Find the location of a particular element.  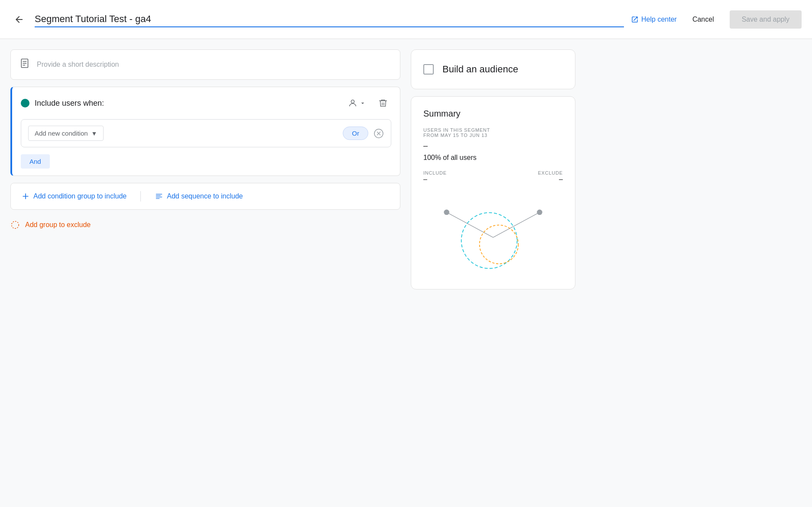

back-icon is located at coordinates (19, 20).